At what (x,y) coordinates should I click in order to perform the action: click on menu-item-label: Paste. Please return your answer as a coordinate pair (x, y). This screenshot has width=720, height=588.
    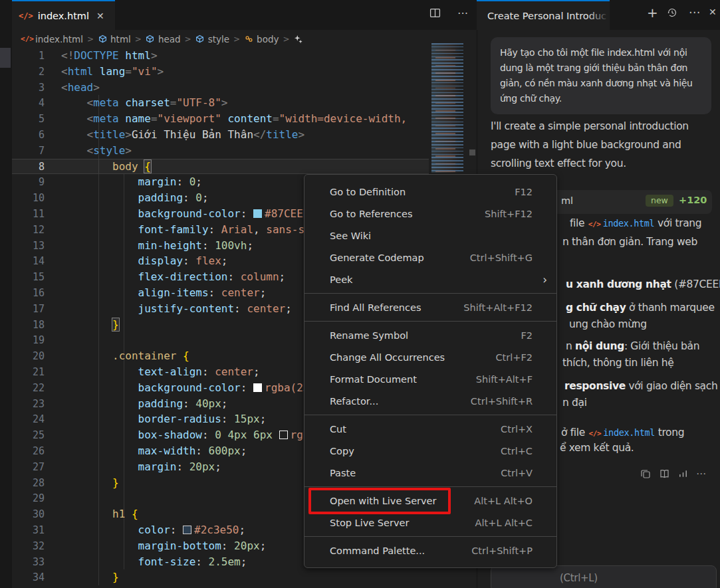
    Looking at the image, I should click on (415, 473).